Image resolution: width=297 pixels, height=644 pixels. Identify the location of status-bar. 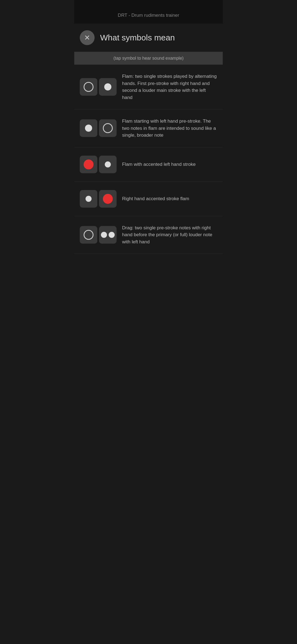
(148, 4).